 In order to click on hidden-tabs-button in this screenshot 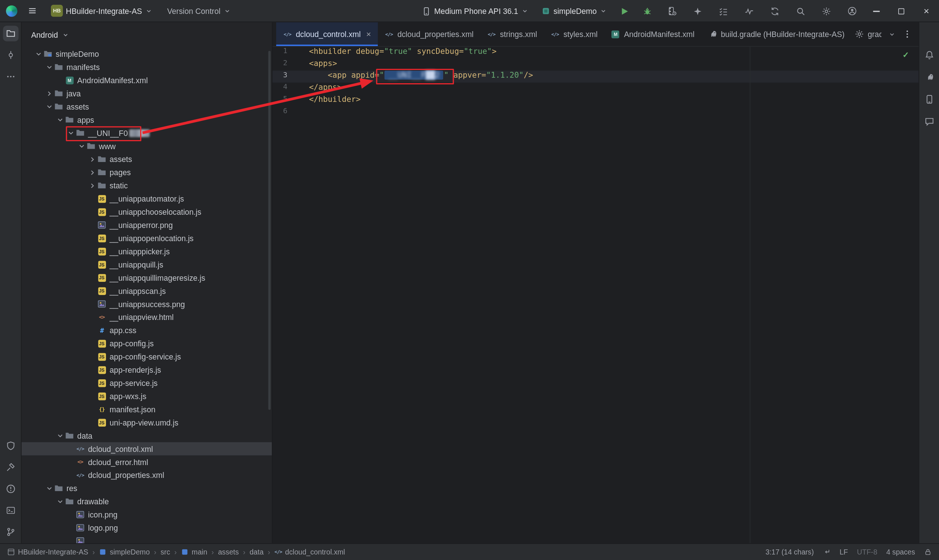, I will do `click(891, 34)`.